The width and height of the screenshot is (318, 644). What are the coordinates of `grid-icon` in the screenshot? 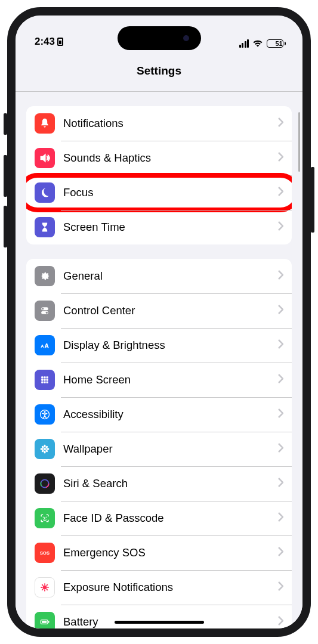 It's located at (45, 380).